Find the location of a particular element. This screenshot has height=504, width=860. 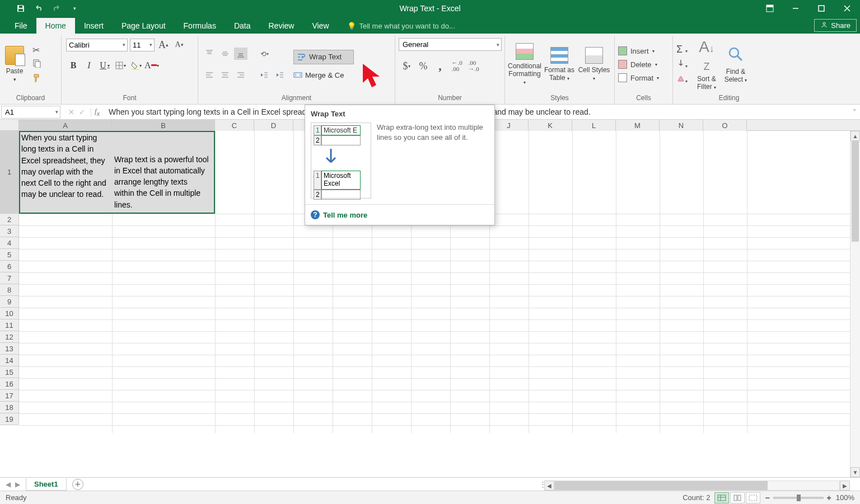

tab-review: Review is located at coordinates (282, 26).